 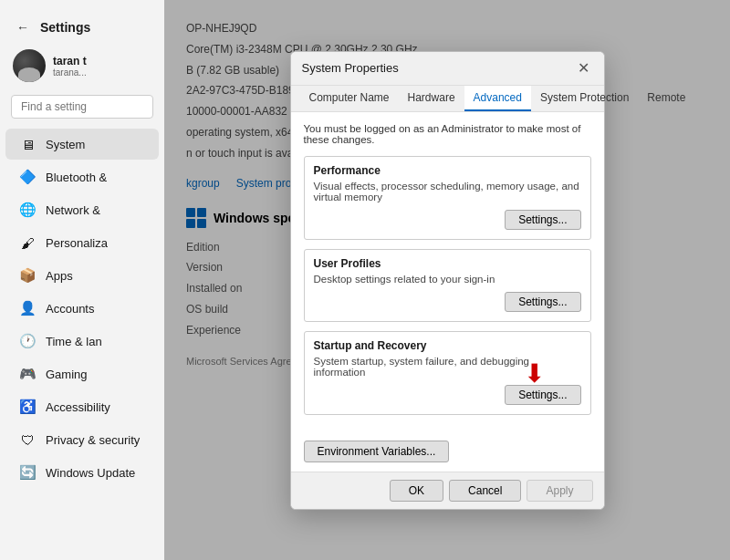 I want to click on sidebar-item-label-network: Network &, so click(x=73, y=210).